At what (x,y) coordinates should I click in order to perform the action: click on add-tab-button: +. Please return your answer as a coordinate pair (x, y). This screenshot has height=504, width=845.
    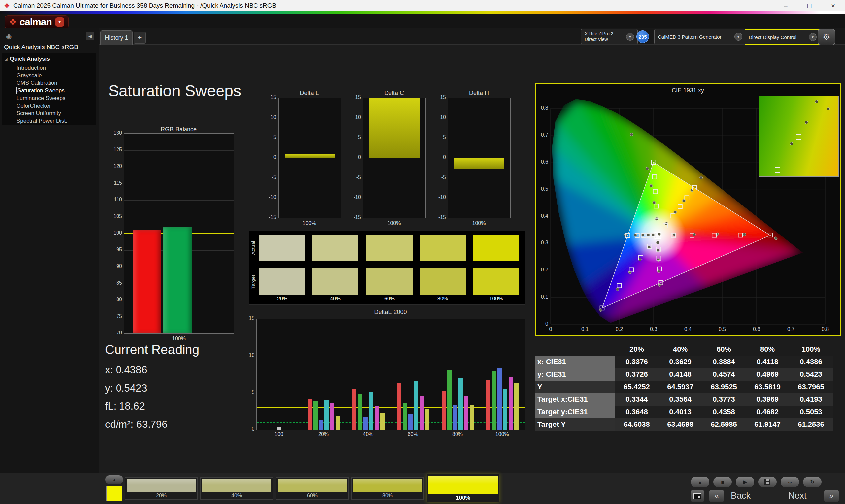
    Looking at the image, I should click on (139, 37).